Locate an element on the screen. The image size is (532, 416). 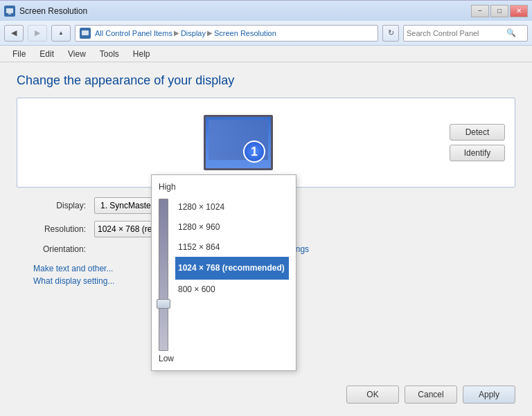
menu-file: File is located at coordinates (19, 54).